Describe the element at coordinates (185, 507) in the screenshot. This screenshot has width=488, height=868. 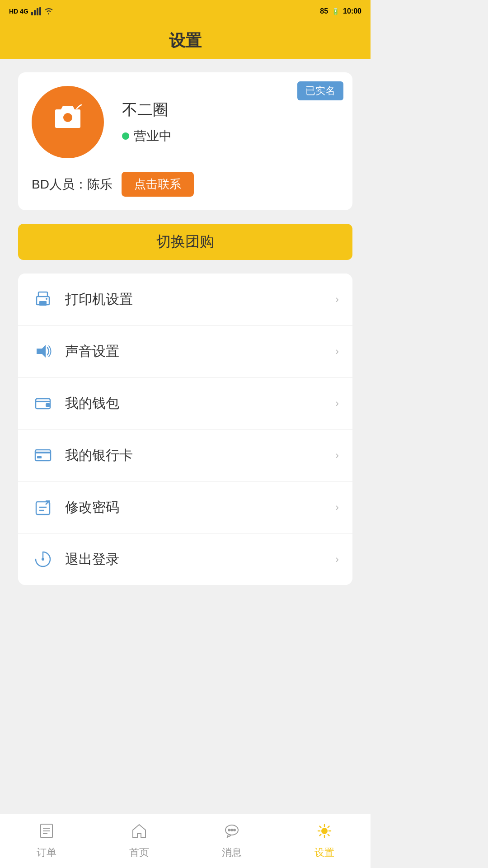
I see `menu-item-password: 修改密码 ›` at that location.